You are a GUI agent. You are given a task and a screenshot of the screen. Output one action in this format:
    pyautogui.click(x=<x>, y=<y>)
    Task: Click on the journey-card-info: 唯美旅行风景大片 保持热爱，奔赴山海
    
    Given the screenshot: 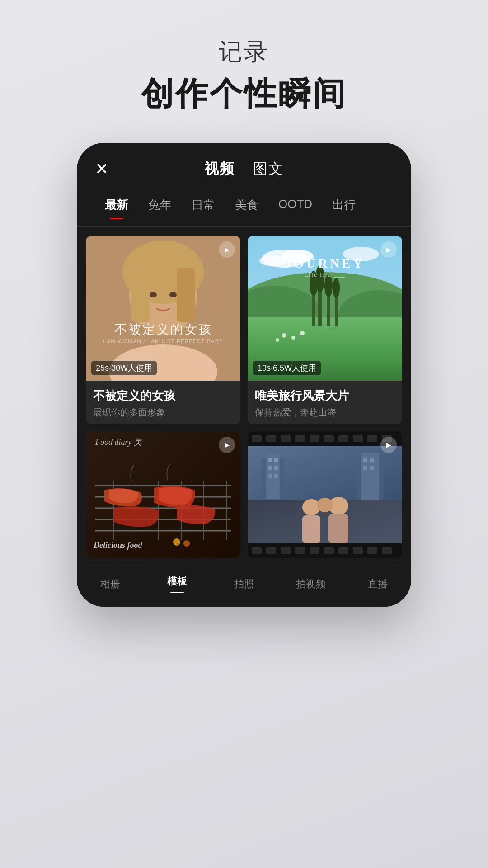 What is the action you would take?
    pyautogui.click(x=325, y=402)
    